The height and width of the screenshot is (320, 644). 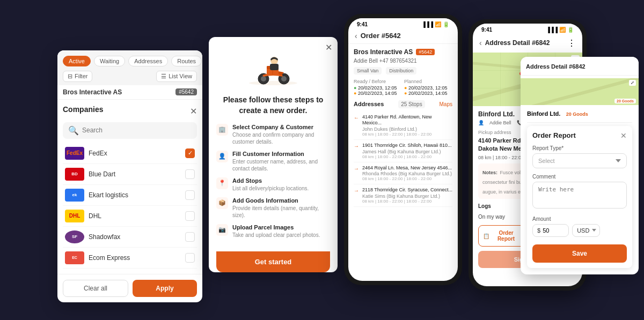 What do you see at coordinates (369, 104) in the screenshot?
I see `addresses-label: Addresses` at bounding box center [369, 104].